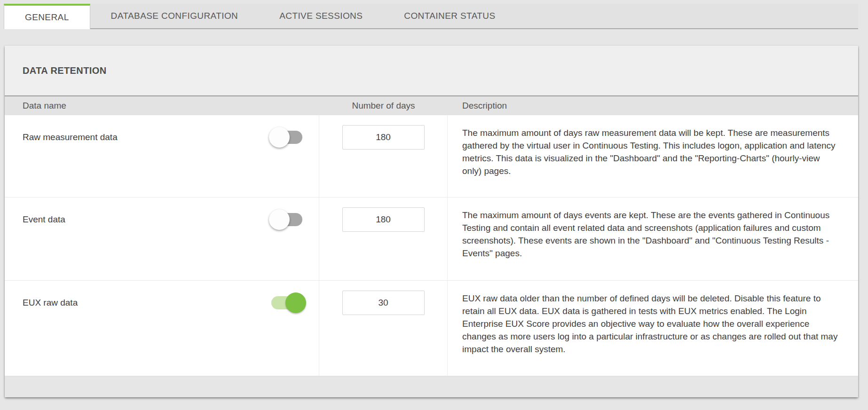 This screenshot has height=410, width=868. Describe the element at coordinates (450, 16) in the screenshot. I see `tab-container-status: CONTAINER STATUS` at that location.